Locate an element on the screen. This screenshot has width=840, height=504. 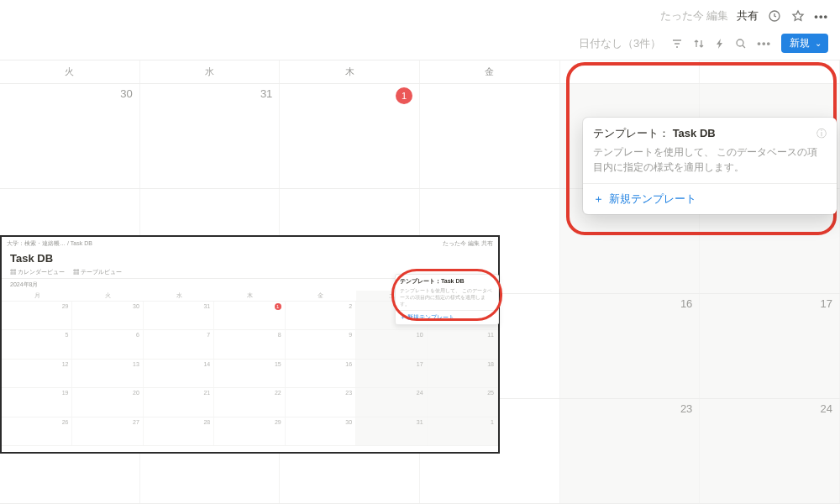
day-number: 23 is located at coordinates (686, 408).